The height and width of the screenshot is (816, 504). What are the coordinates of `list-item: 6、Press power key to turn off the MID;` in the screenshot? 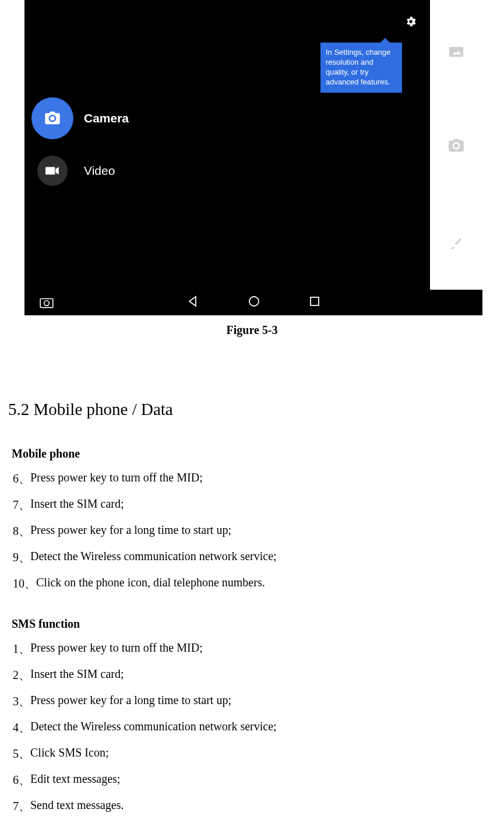 It's located at (259, 479).